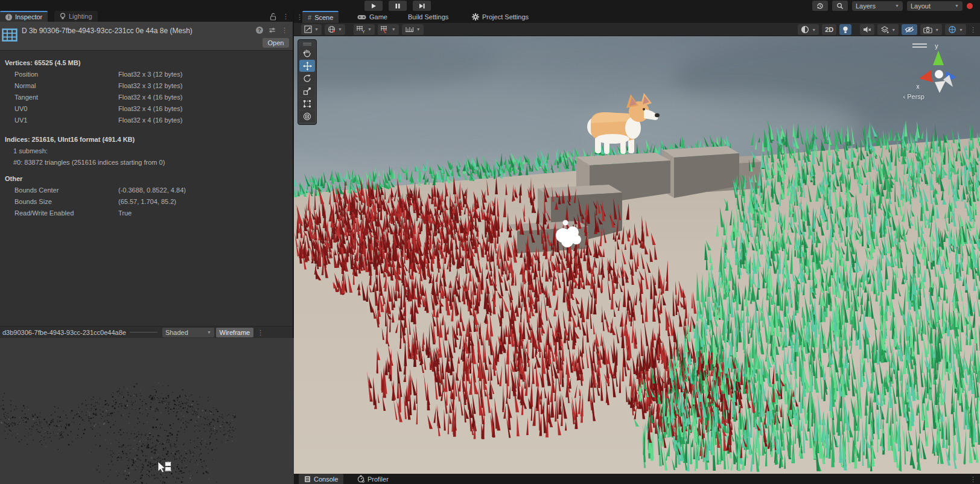 Image resolution: width=980 pixels, height=484 pixels. What do you see at coordinates (307, 66) in the screenshot?
I see `move-tool-button` at bounding box center [307, 66].